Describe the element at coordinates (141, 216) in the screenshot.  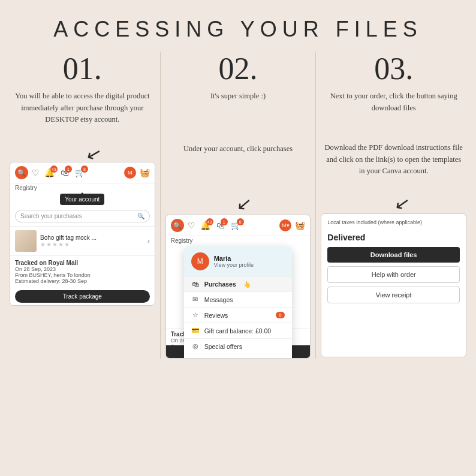
I see `search-bar-icon: 🔍` at that location.